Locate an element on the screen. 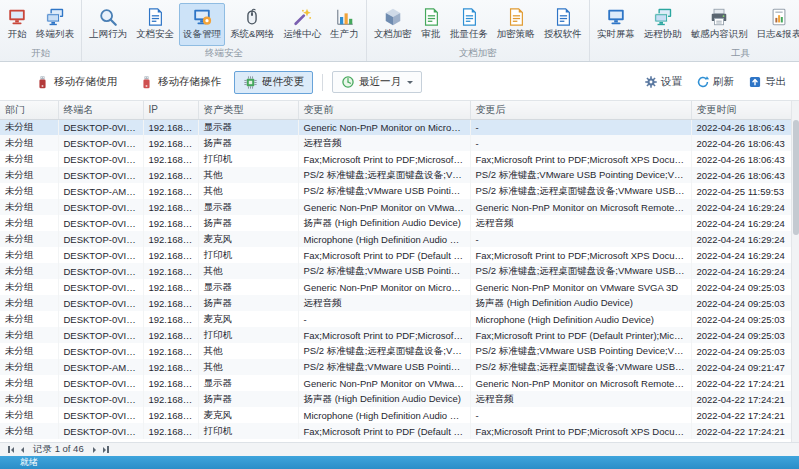 Image resolution: width=799 pixels, height=469 pixels. ribbon-group-items: 上网行为文档安全设备管理系统&网络运维中心生产力 is located at coordinates (224, 23).